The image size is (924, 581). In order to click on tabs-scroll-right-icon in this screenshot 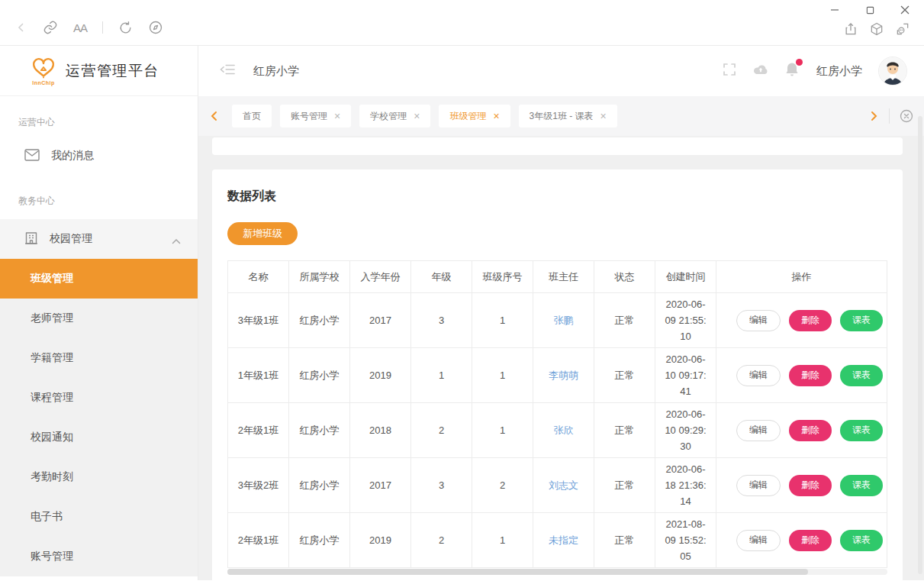, I will do `click(874, 116)`.